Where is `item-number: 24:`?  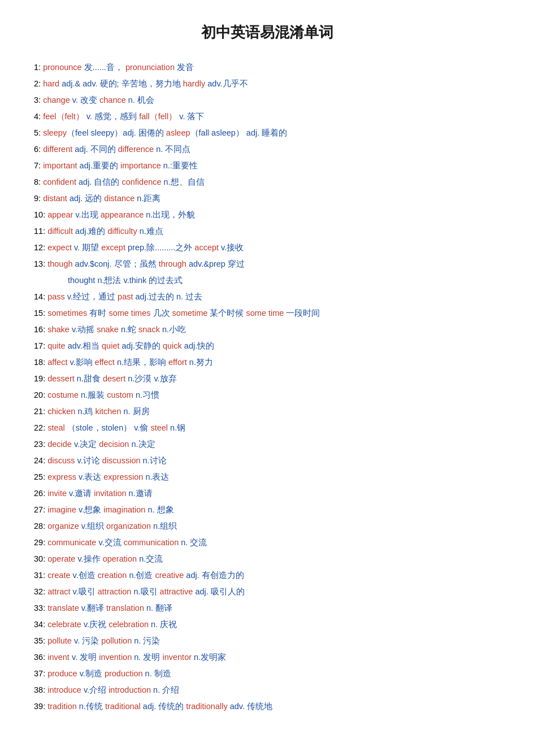 item-number: 24: is located at coordinates (40, 460).